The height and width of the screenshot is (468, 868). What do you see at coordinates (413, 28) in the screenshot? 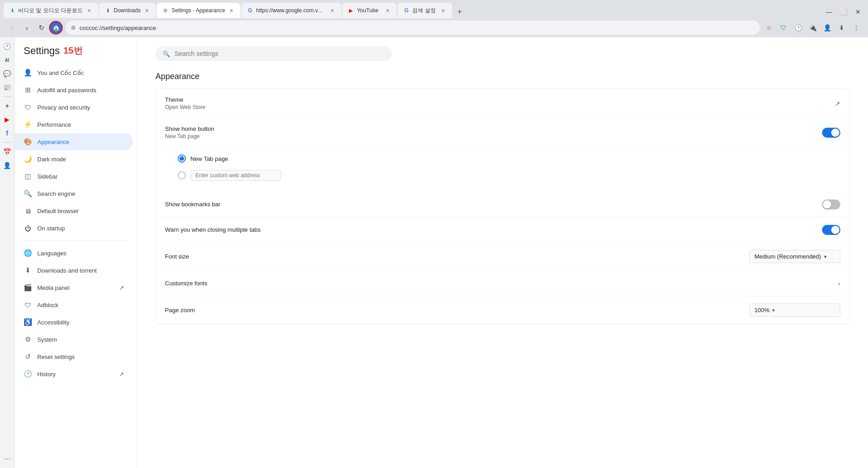
I see `url-bar: ⚙ coccoc://settings/appearance` at bounding box center [413, 28].